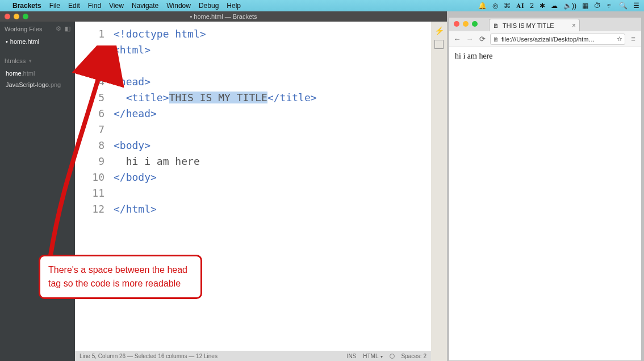 The width and height of the screenshot is (644, 361). I want to click on dropbox-icon: ✱, so click(542, 6).